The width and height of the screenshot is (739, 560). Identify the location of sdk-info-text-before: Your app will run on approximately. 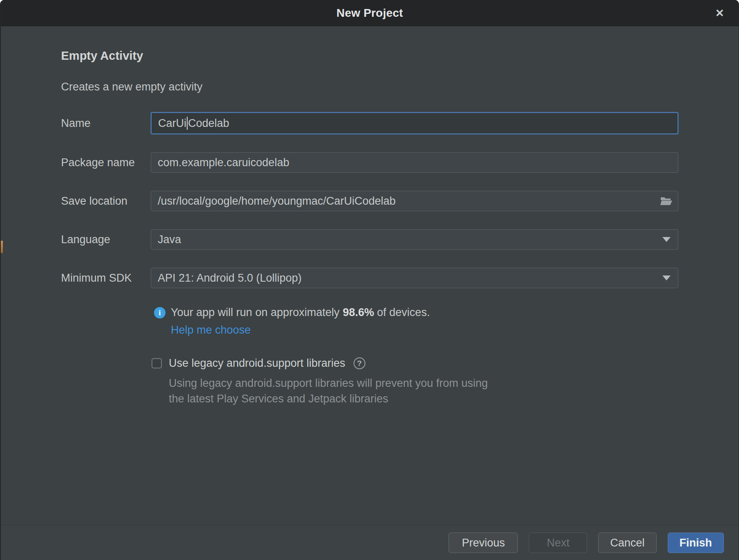
(255, 313).